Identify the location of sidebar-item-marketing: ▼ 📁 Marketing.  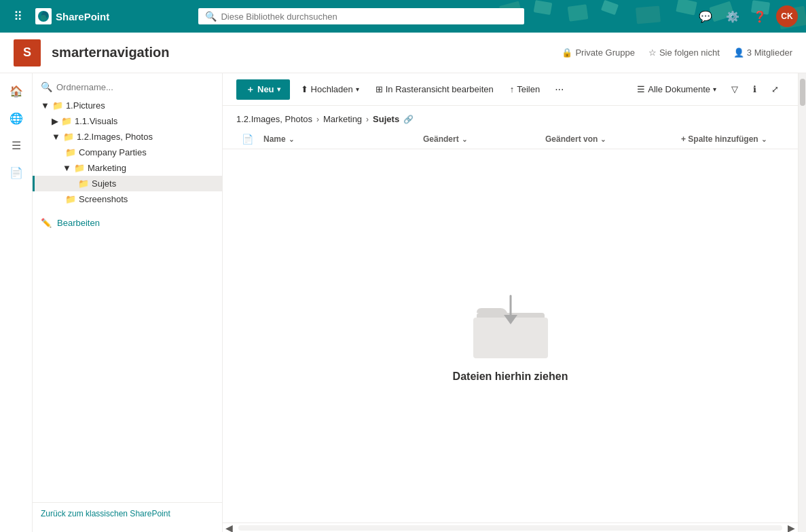
(128, 168).